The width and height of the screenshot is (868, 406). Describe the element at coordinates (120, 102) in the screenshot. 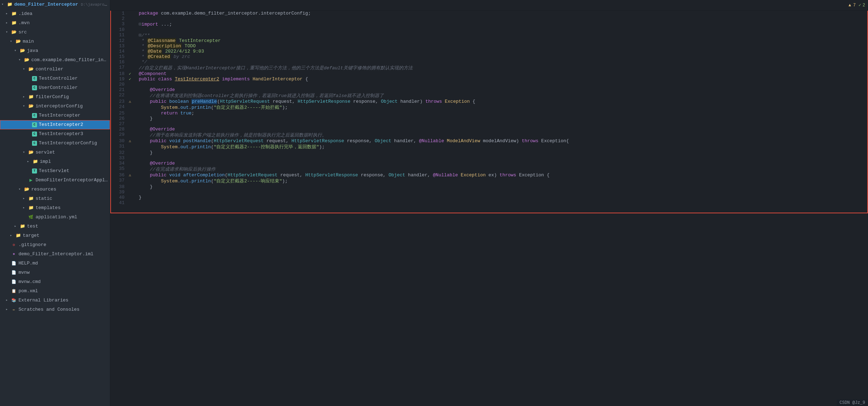

I see `line-num-23: 23` at that location.